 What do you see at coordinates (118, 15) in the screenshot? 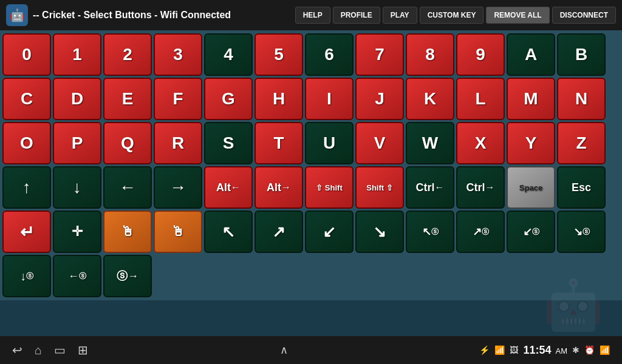
I see `titlebar-left: 🤖 -- Cricket - Select Buttons - Wifi Con…` at bounding box center [118, 15].